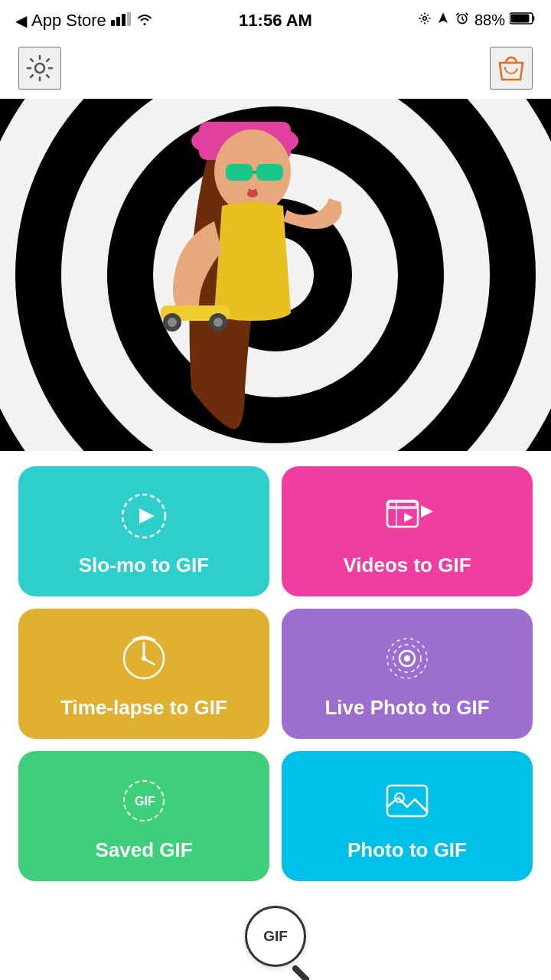 This screenshot has height=980, width=551. I want to click on wifi-icon, so click(145, 21).